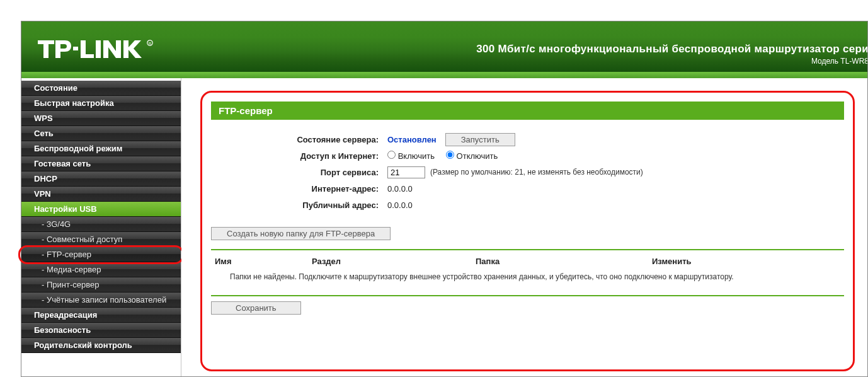 The height and width of the screenshot is (377, 868). What do you see at coordinates (299, 140) in the screenshot?
I see `server-status-label: Состояние сервера:` at bounding box center [299, 140].